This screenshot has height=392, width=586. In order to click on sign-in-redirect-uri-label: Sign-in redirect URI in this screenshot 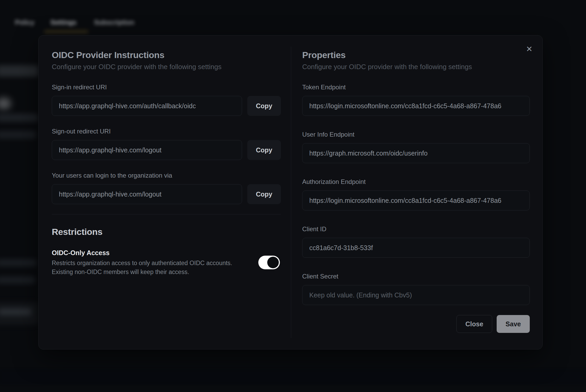, I will do `click(166, 87)`.